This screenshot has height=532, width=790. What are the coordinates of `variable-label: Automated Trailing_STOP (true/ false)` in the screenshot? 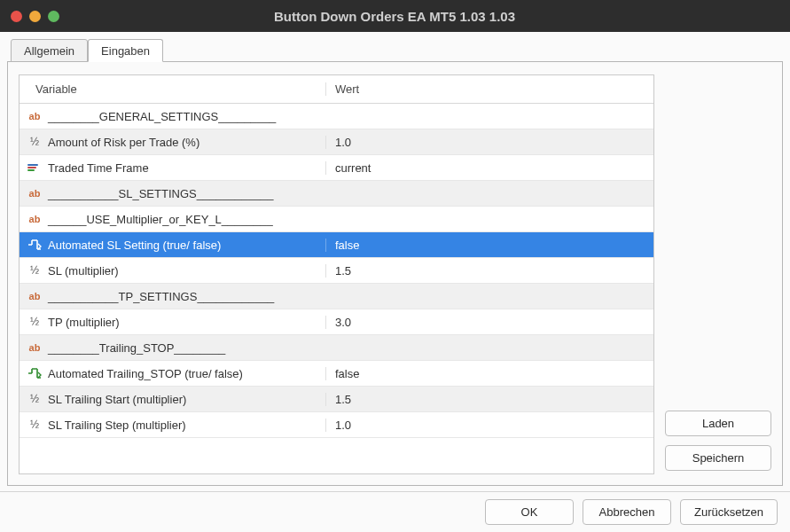 It's located at (145, 374).